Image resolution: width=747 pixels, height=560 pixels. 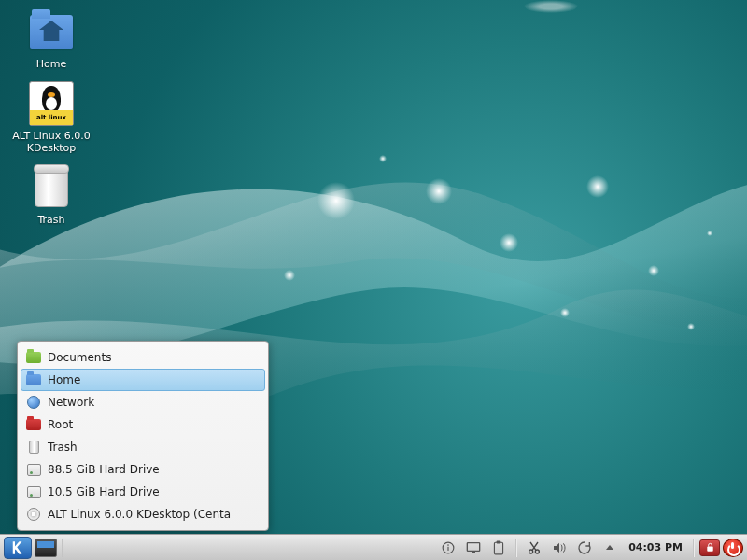 I want to click on k-menu-button, so click(x=18, y=548).